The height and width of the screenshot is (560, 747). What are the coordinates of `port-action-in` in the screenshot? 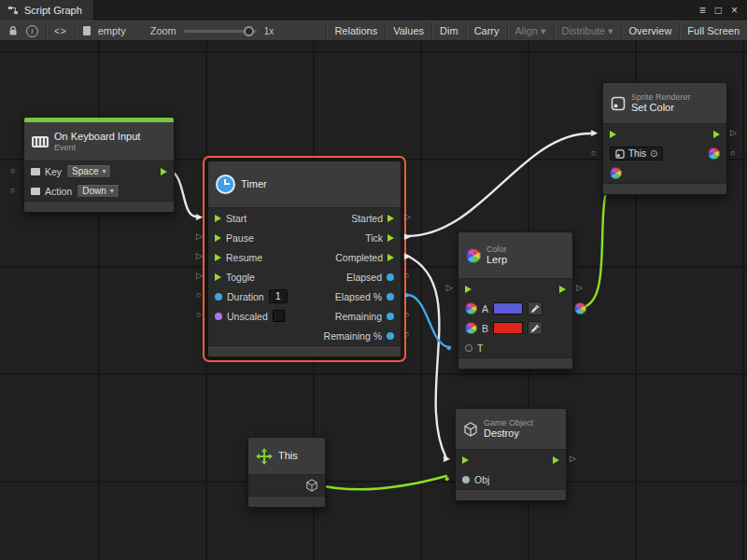 It's located at (13, 190).